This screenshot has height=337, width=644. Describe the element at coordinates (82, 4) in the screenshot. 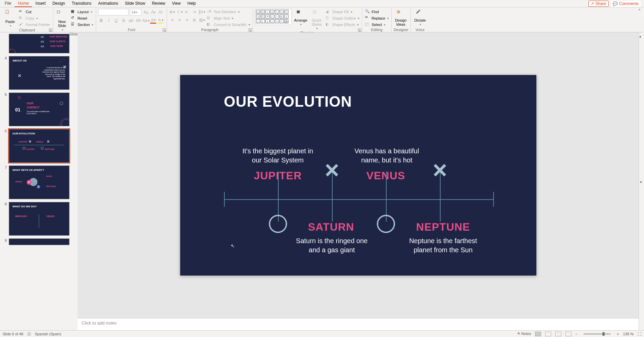

I see `tab-transitions: Transitions` at that location.